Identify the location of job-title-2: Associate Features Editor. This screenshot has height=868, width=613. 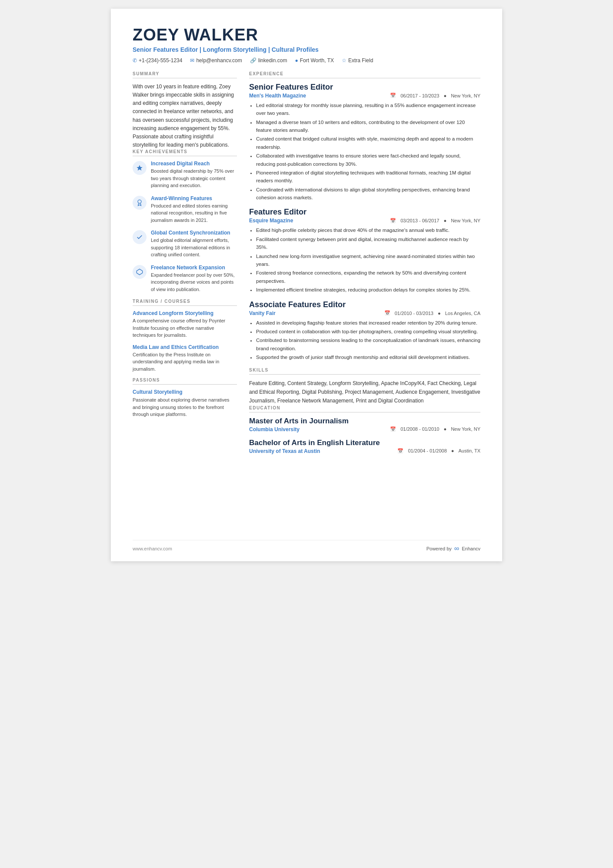
(365, 305).